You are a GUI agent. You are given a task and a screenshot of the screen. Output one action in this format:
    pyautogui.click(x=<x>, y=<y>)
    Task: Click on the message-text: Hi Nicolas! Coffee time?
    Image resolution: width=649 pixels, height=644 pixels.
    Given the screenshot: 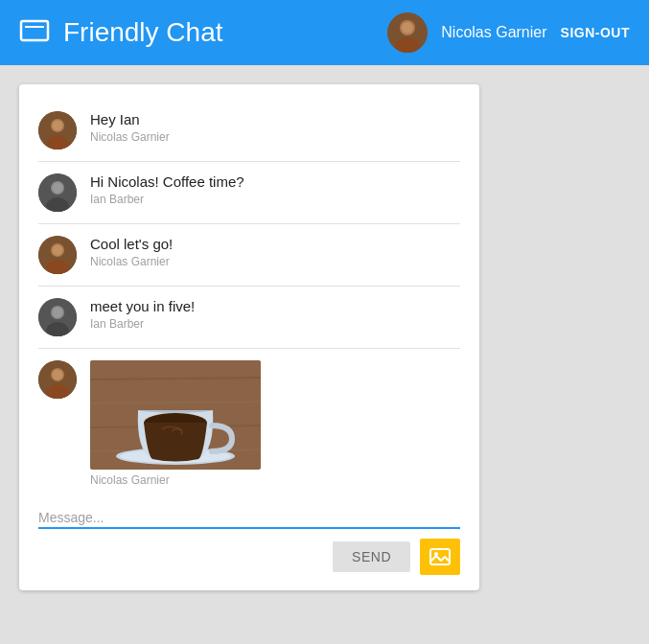 What is the action you would take?
    pyautogui.click(x=167, y=182)
    